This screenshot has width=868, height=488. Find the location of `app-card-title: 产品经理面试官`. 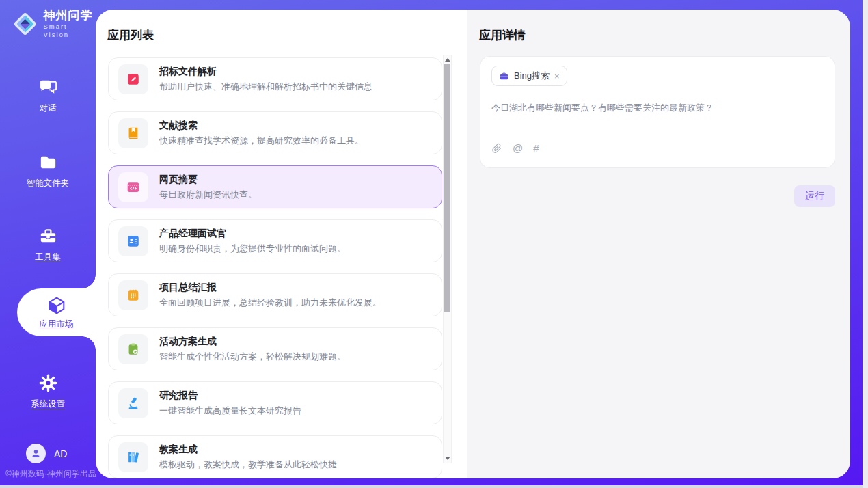

app-card-title: 产品经理面试官 is located at coordinates (253, 234).